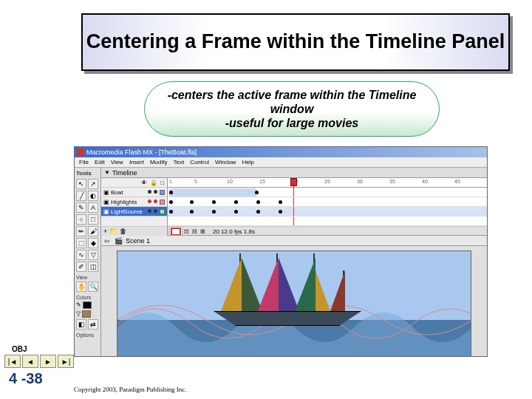 This screenshot has height=399, width=532. I want to click on menu-text: Text, so click(179, 163).